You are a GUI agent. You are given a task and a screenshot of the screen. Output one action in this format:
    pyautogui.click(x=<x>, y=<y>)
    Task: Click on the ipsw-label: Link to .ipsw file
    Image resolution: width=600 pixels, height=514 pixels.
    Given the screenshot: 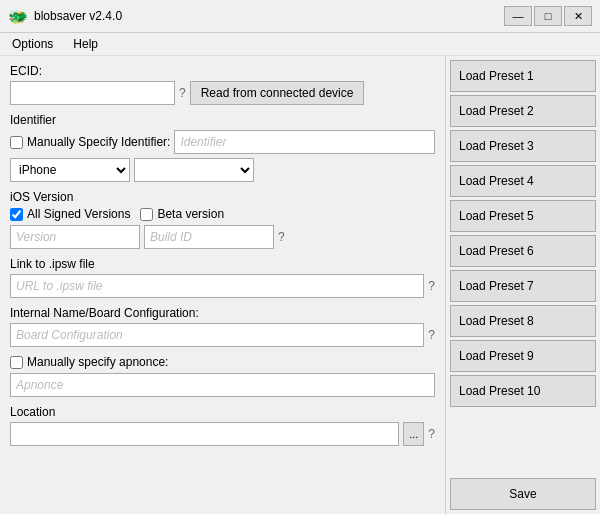 What is the action you would take?
    pyautogui.click(x=222, y=264)
    